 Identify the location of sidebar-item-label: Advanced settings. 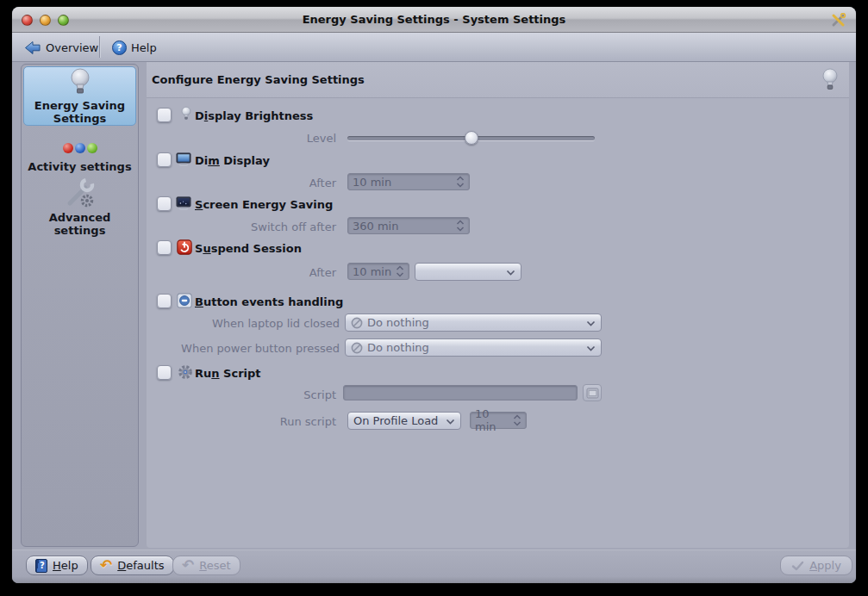
(80, 224).